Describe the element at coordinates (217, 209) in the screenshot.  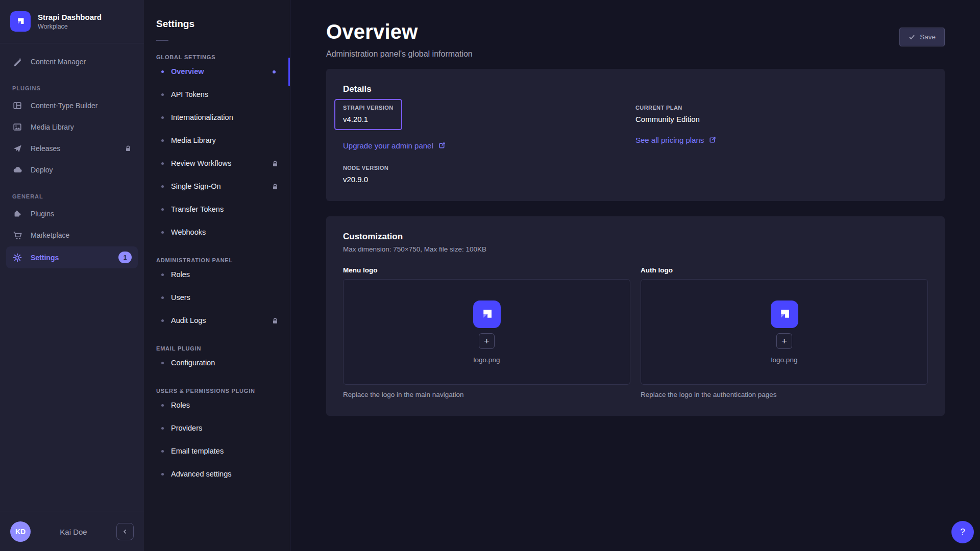
I see `subnav-item-transfer-tokens: Transfer Tokens` at that location.